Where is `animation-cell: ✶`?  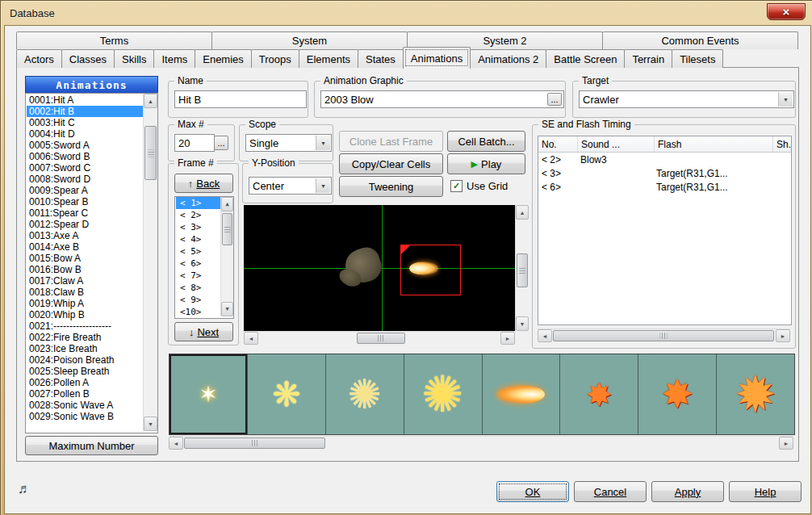
animation-cell: ✶ is located at coordinates (208, 394).